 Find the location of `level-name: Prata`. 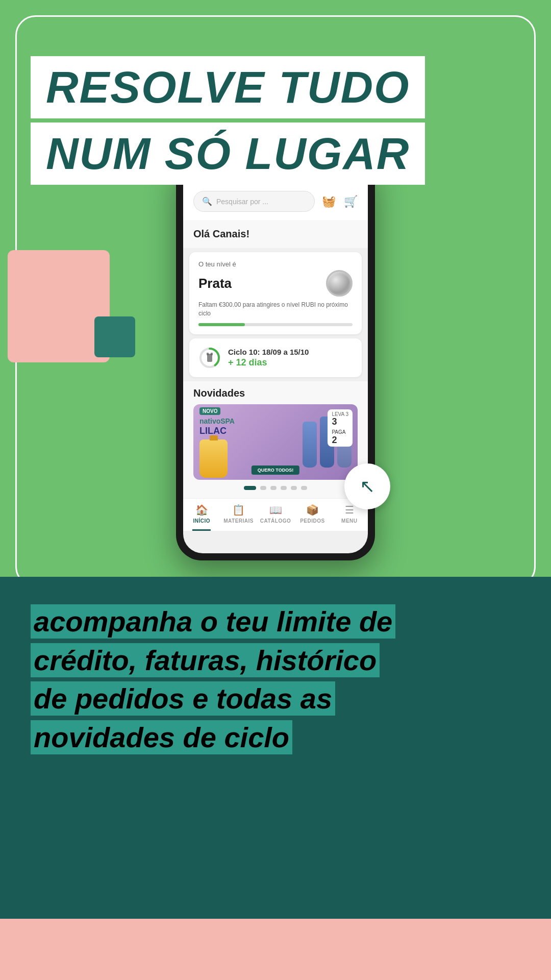

level-name: Prata is located at coordinates (215, 284).